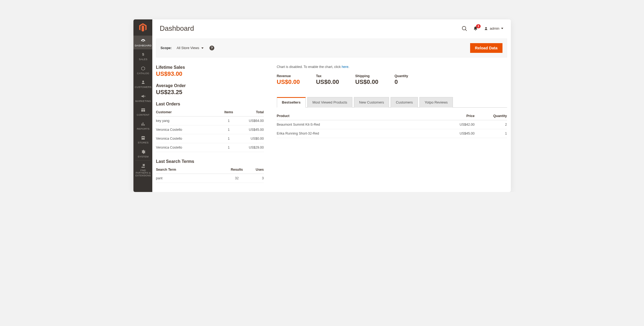  I want to click on search-button, so click(464, 29).